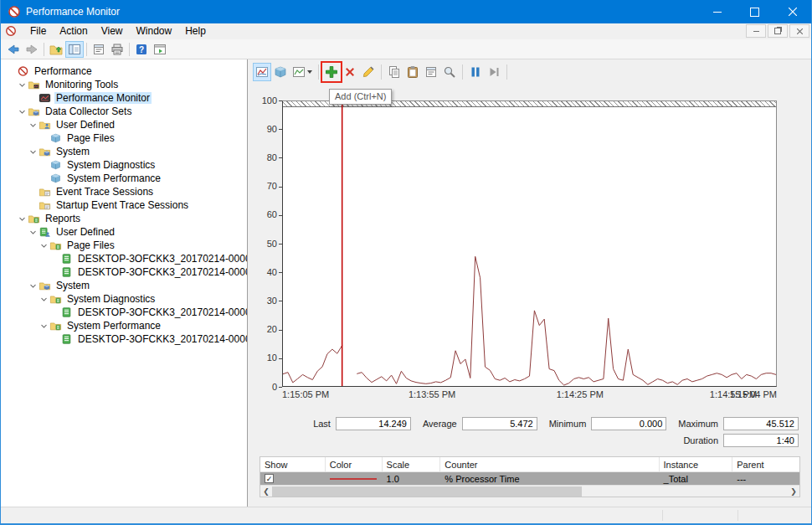 Image resolution: width=812 pixels, height=525 pixels. I want to click on menu-bar: File Action View Window Help, so click(406, 32).